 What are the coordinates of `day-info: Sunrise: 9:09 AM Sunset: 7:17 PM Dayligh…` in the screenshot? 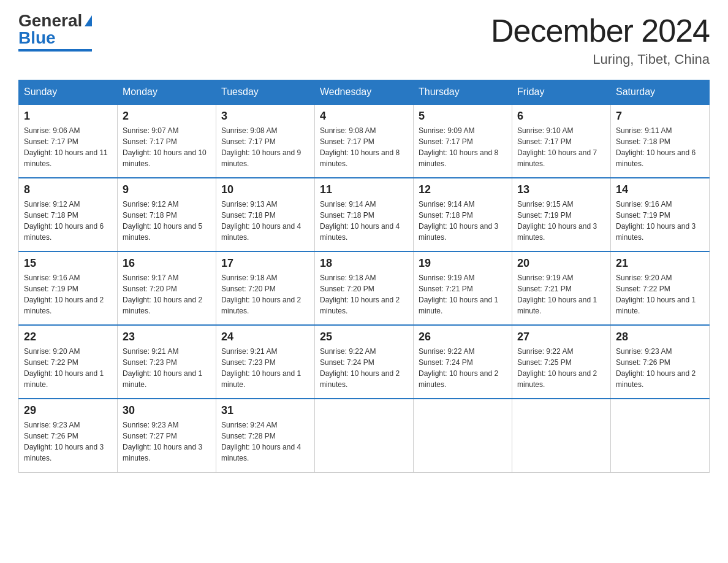 It's located at (463, 147).